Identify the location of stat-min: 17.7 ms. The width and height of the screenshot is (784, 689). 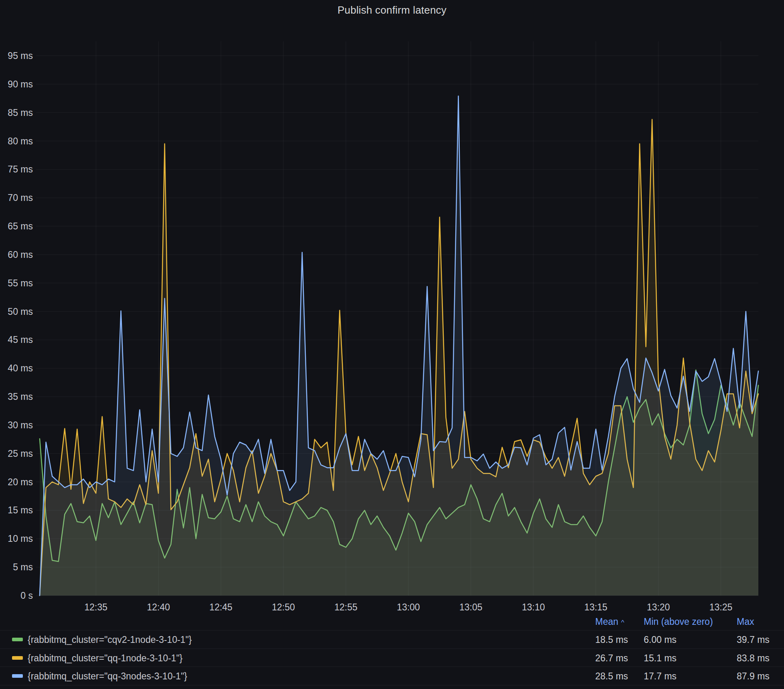
(660, 676).